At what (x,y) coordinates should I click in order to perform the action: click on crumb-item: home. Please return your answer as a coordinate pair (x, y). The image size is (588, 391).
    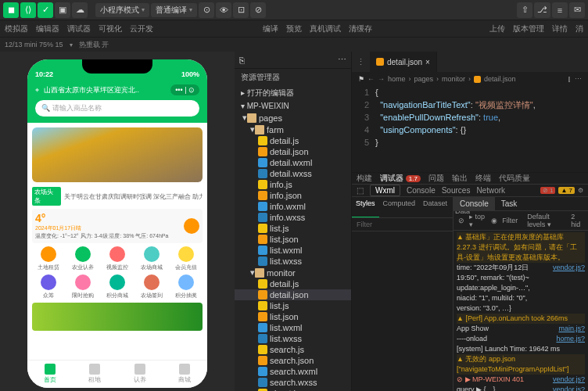
    Looking at the image, I should click on (397, 79).